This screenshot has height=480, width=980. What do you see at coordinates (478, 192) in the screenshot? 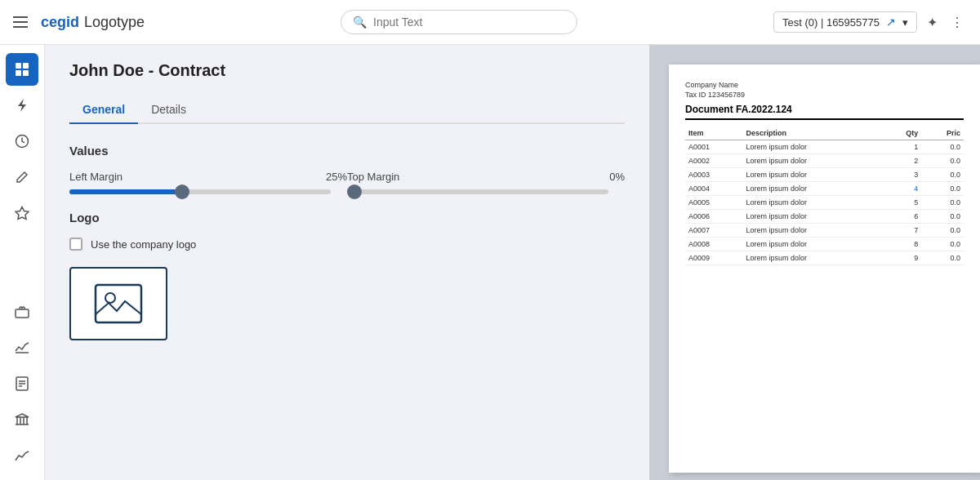
I see `top-margin-slider-track` at bounding box center [478, 192].